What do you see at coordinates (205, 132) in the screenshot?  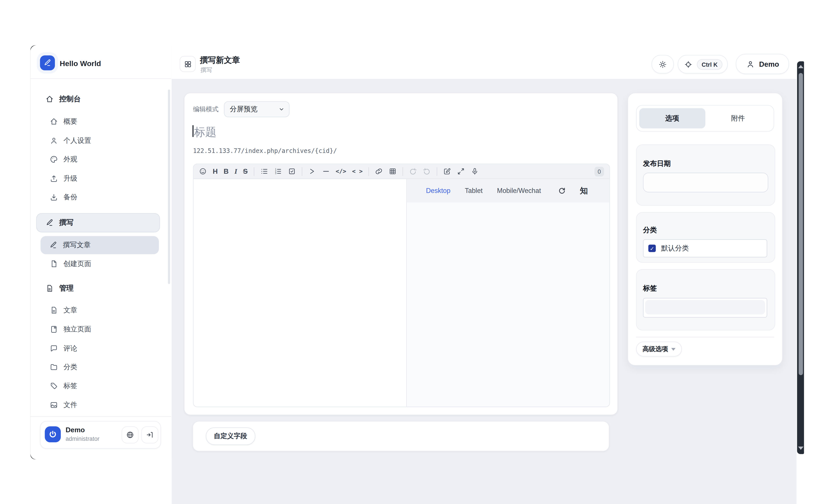 I see `post-title-input: 标题` at bounding box center [205, 132].